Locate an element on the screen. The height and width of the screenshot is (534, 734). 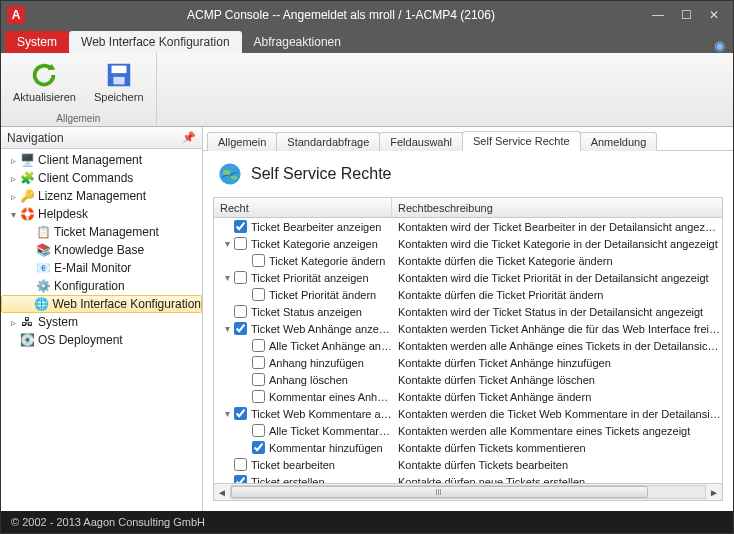
right-description: Kontakte dürfen Ticket Anhänge löschen is located at coordinates (557, 380).